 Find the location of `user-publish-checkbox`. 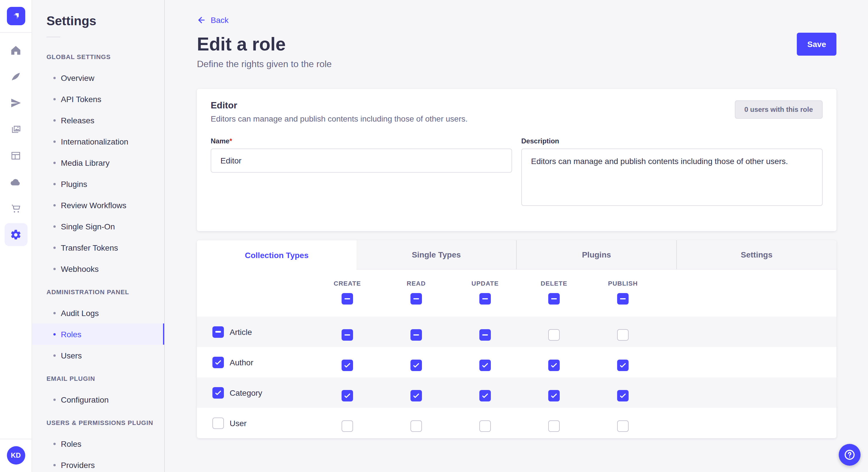

user-publish-checkbox is located at coordinates (623, 426).